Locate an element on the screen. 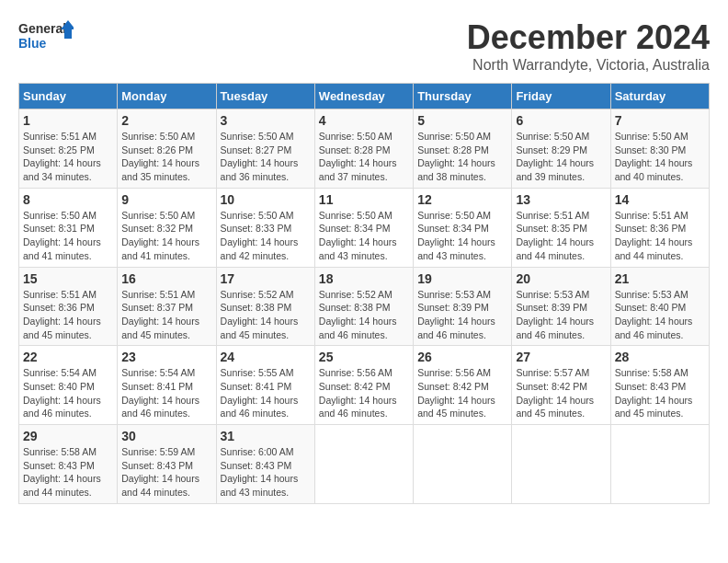 The width and height of the screenshot is (728, 563). day-cell-6: 6Sunrise: 5:50 AM Sunset: 8:29 PM Daylig… is located at coordinates (561, 149).